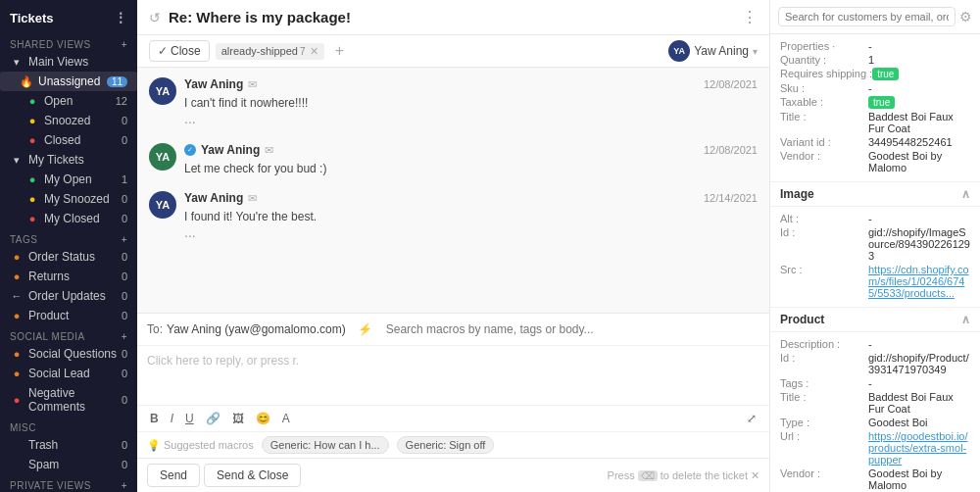 This screenshot has width=980, height=492. Describe the element at coordinates (875, 383) in the screenshot. I see `product-tags-row: Tags : -` at that location.